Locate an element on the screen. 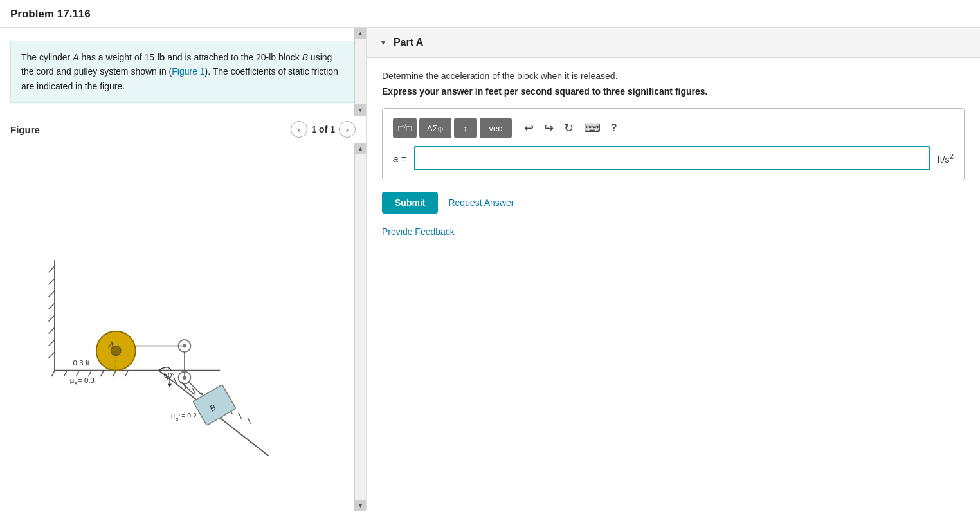  scroll-up-arrow: ▲ is located at coordinates (361, 33).